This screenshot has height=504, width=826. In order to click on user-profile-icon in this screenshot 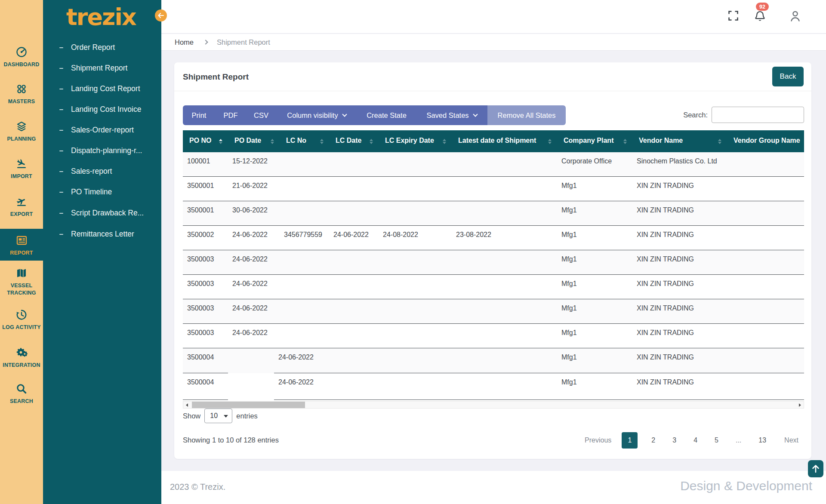, I will do `click(795, 17)`.